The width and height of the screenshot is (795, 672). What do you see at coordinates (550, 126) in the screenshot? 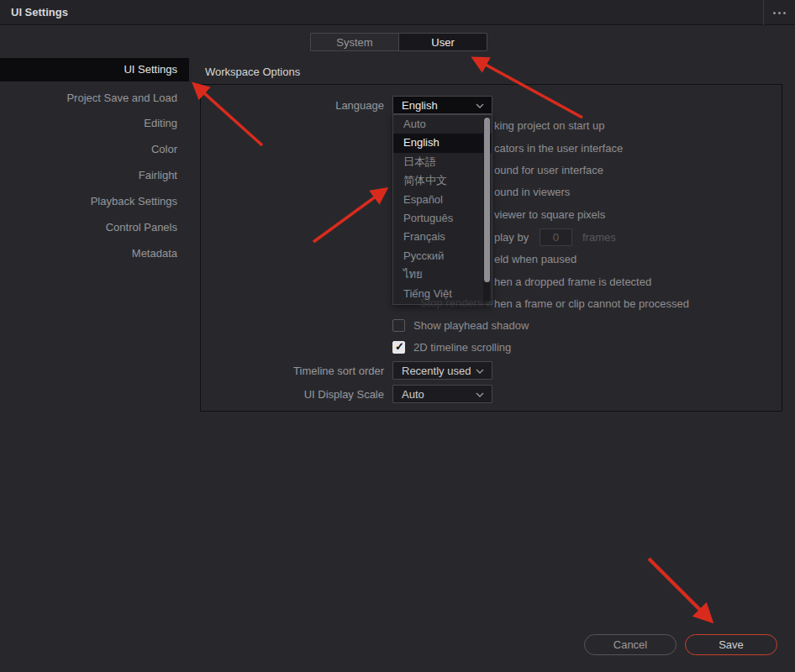
I see `option-row-fragment: king project on start up` at bounding box center [550, 126].